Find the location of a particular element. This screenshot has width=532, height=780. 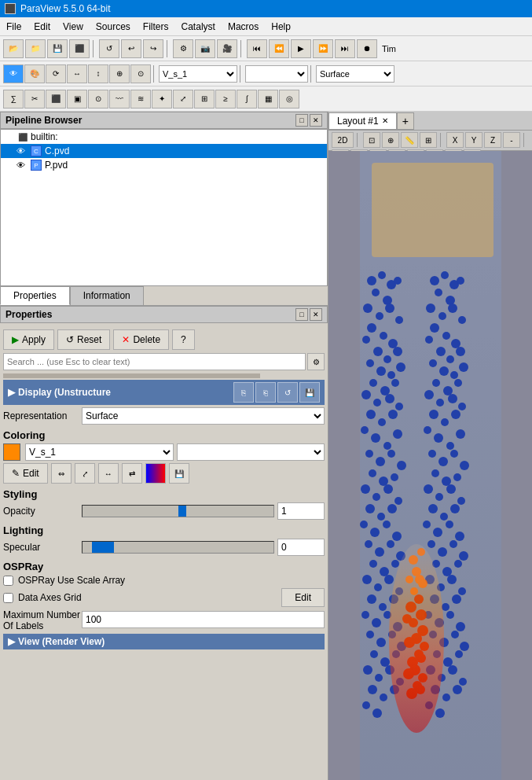

display-save-btn: 💾 is located at coordinates (310, 392).